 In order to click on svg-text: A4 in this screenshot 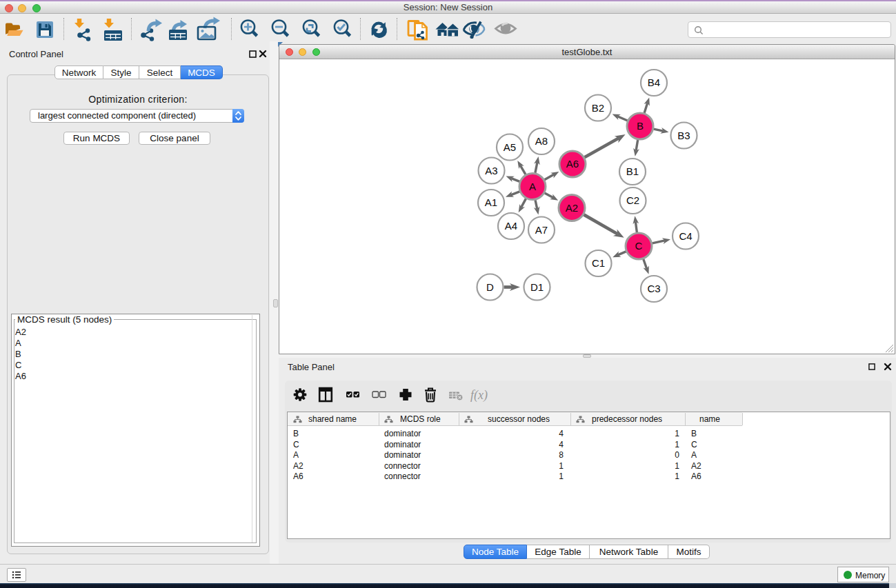, I will do `click(511, 226)`.